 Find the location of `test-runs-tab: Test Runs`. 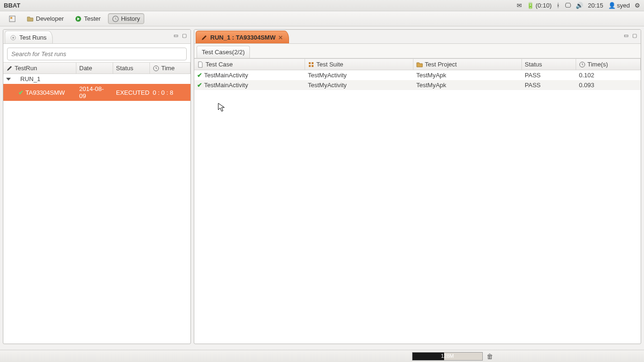

test-runs-tab: Test Runs is located at coordinates (29, 37).